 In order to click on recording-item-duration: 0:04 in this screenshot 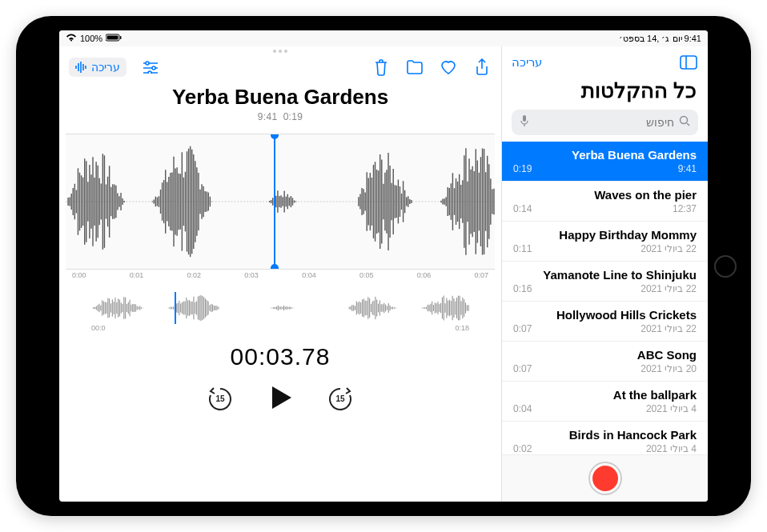, I will do `click(522, 409)`.